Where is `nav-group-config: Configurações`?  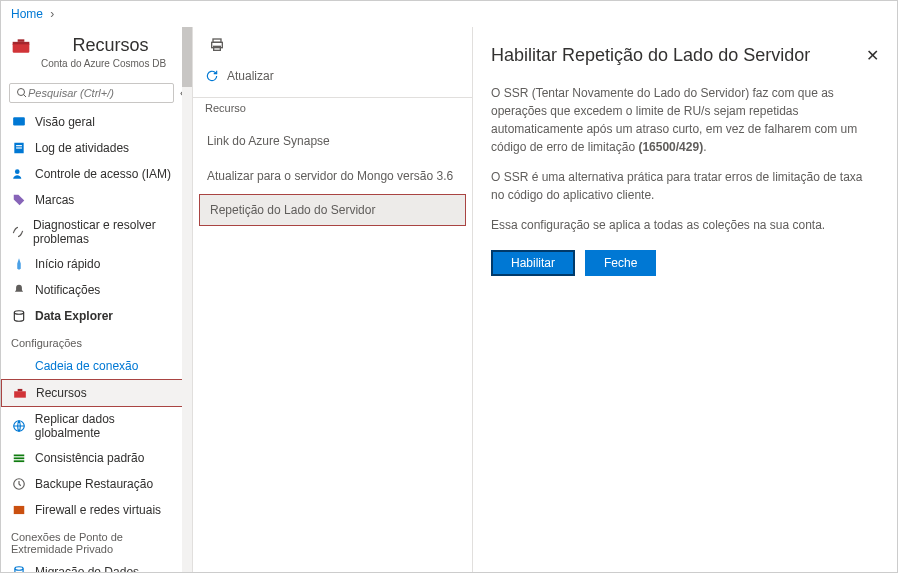 nav-group-config: Configurações is located at coordinates (96, 341).